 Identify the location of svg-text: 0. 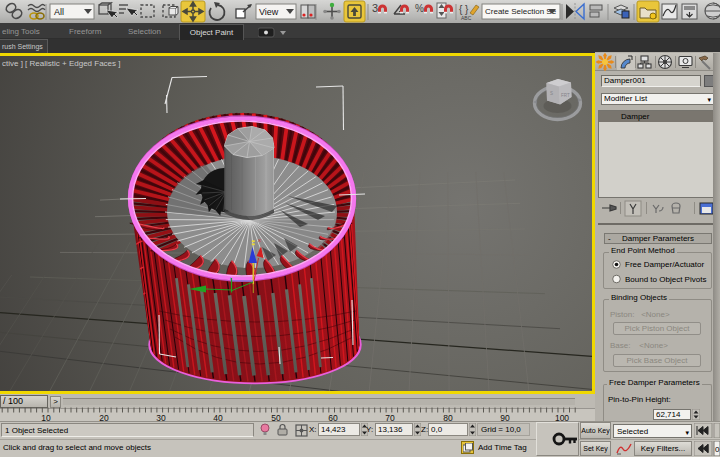
(718, 450).